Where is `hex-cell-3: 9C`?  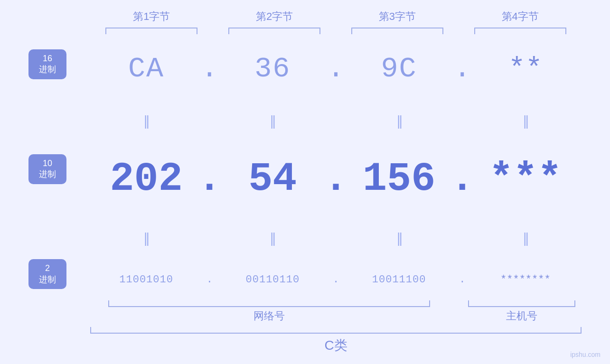 hex-cell-3: 9C is located at coordinates (399, 69).